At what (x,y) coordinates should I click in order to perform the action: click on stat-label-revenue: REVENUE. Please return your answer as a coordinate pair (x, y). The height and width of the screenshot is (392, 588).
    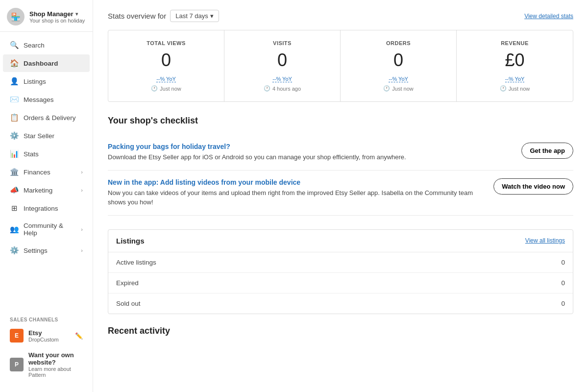
    Looking at the image, I should click on (514, 43).